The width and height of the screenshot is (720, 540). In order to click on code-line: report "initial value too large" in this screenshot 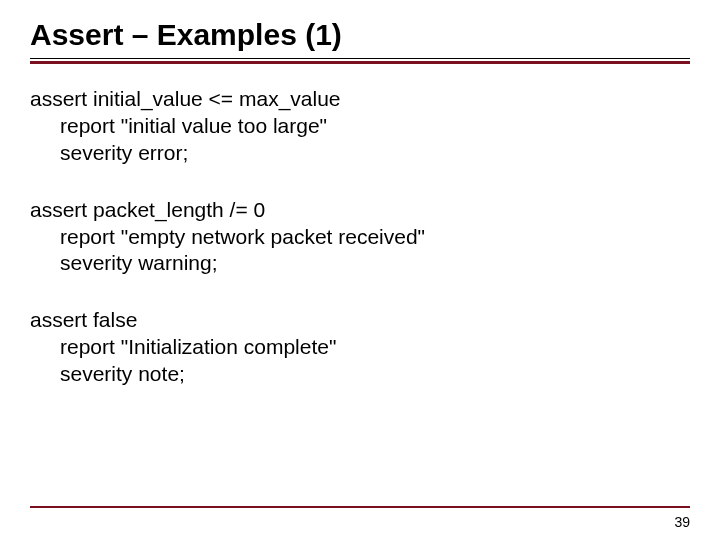, I will do `click(360, 126)`.